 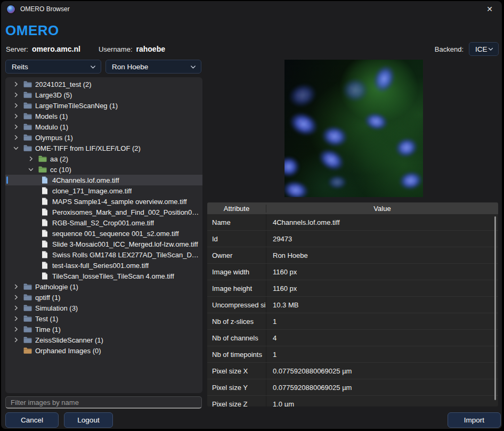 I want to click on tree-folder-item: LargeTimeTileScanNeg (1), so click(x=104, y=105).